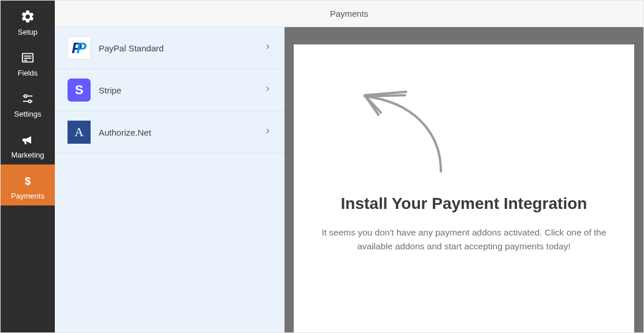 This screenshot has width=644, height=333. Describe the element at coordinates (170, 90) in the screenshot. I see `provider-row-stripe: S Stripe` at that location.